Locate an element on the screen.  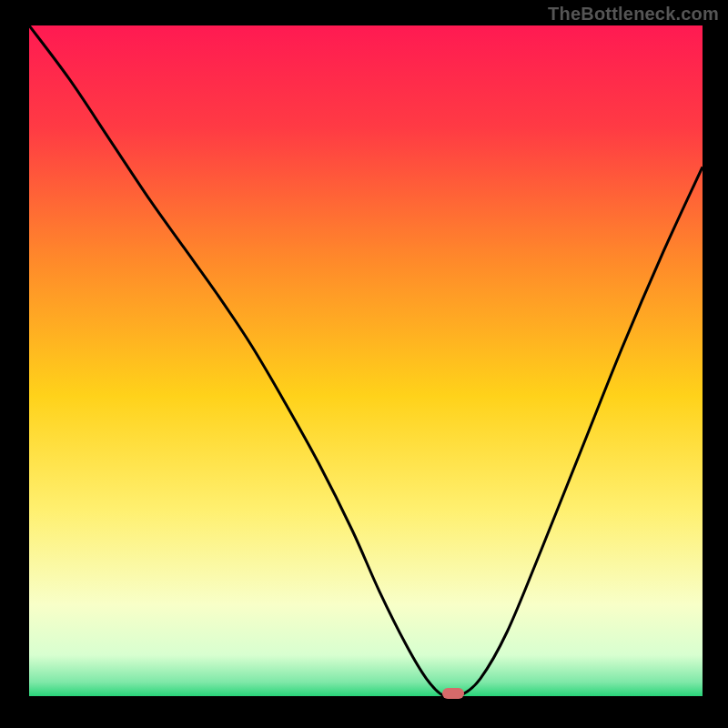
watermark-text: TheBottleneck.com is located at coordinates (633, 15).